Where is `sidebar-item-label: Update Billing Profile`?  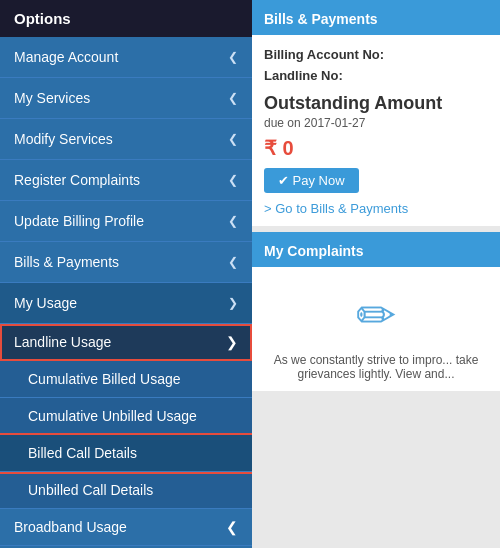
sidebar-item-label: Update Billing Profile is located at coordinates (79, 221).